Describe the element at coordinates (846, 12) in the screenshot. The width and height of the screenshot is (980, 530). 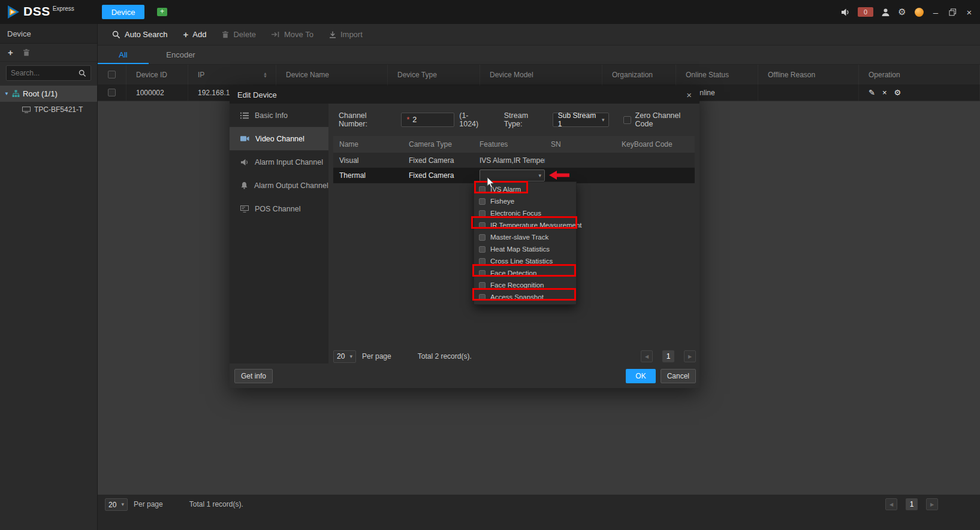
I see `speaker-icon` at that location.